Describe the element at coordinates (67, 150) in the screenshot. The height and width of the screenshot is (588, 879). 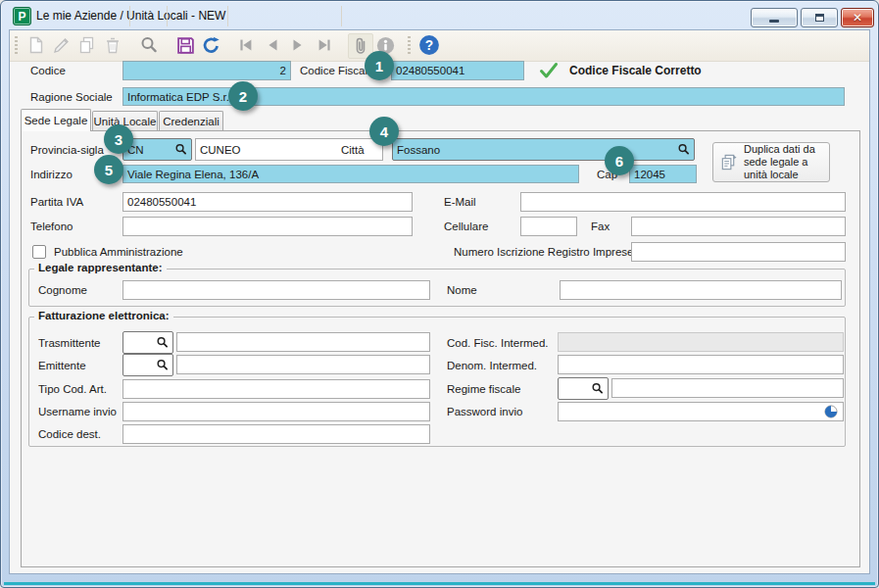
I see `provincia-sigla-label: Provincia-sigla` at that location.